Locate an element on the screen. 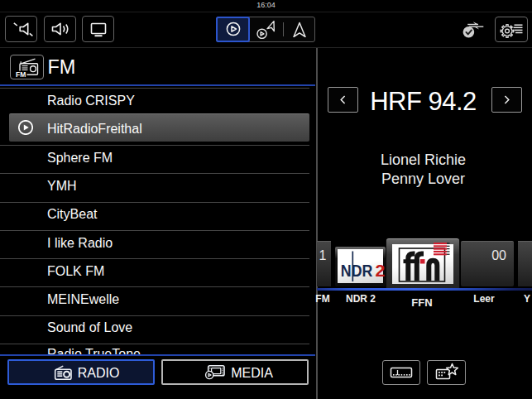 This screenshot has height=399, width=532. svg-text: 2 is located at coordinates (381, 270).